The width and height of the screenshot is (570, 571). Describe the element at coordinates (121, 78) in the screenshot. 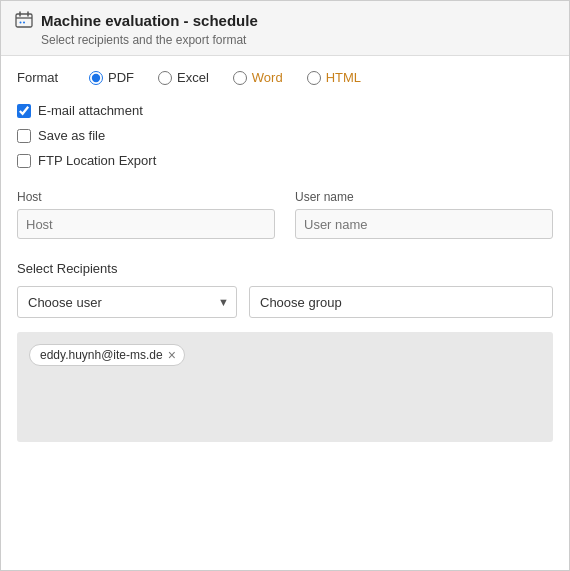

I see `radio-pdf-label: PDF` at that location.